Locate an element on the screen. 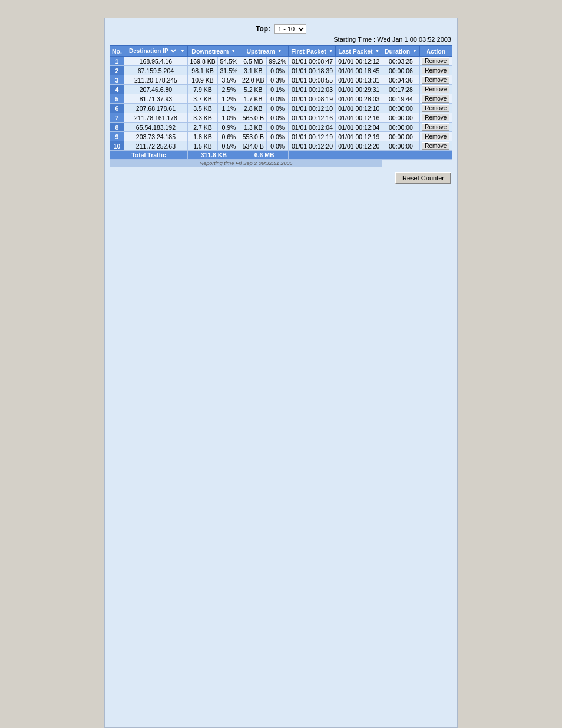 Image resolution: width=562 pixels, height=728 pixels. row-down-size: 10.9 KB is located at coordinates (203, 80).